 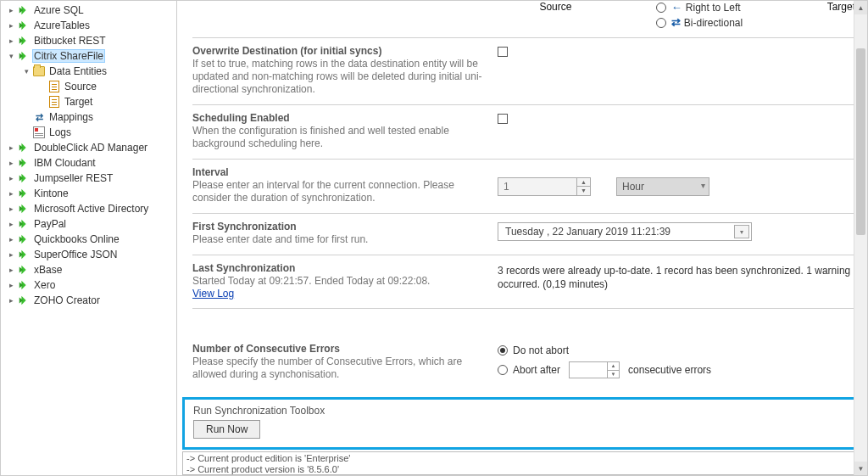 What do you see at coordinates (39, 117) in the screenshot?
I see `mappings-icon: ⇄` at bounding box center [39, 117].